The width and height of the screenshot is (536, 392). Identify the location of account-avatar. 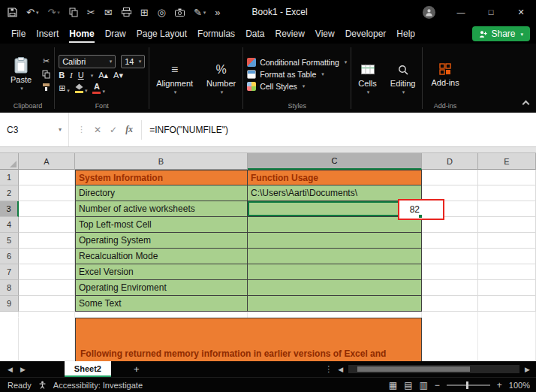
(429, 12).